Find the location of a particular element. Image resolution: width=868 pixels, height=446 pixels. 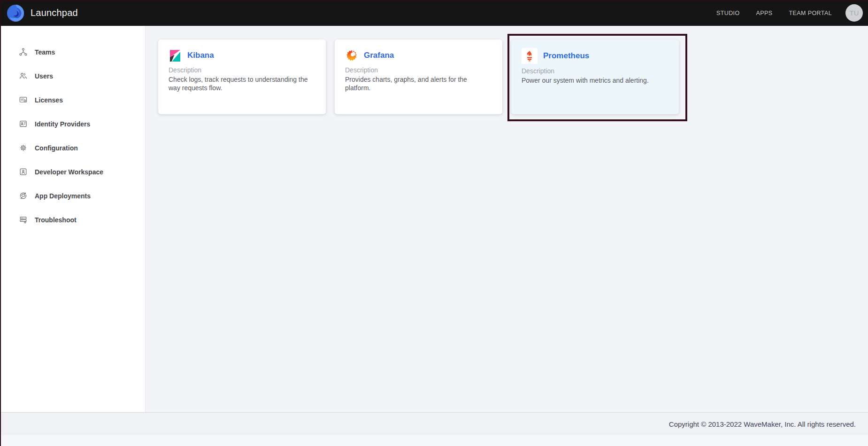

sidebar-item-label: Troubleshoot is located at coordinates (55, 220).